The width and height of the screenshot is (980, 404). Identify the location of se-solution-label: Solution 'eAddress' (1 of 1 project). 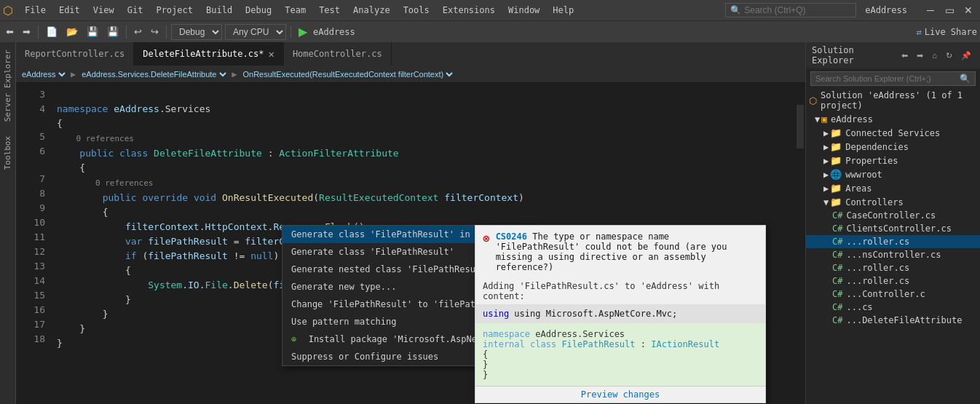
(898, 100).